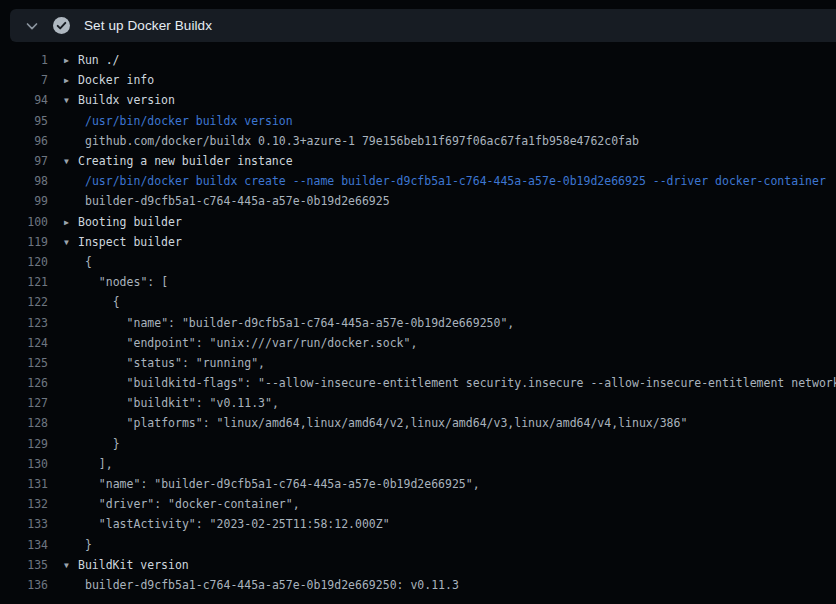 The image size is (836, 604). I want to click on chevron-down-icon, so click(32, 26).